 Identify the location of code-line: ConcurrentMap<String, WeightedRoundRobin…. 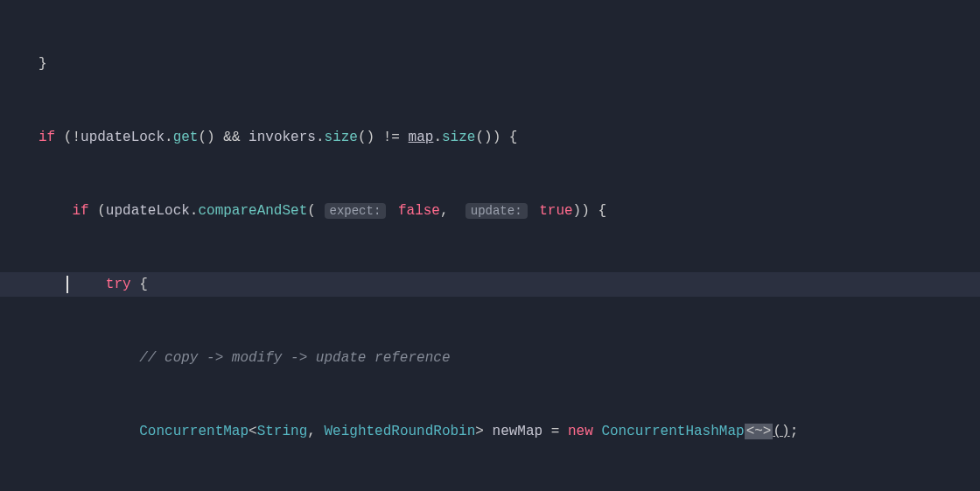
(490, 431).